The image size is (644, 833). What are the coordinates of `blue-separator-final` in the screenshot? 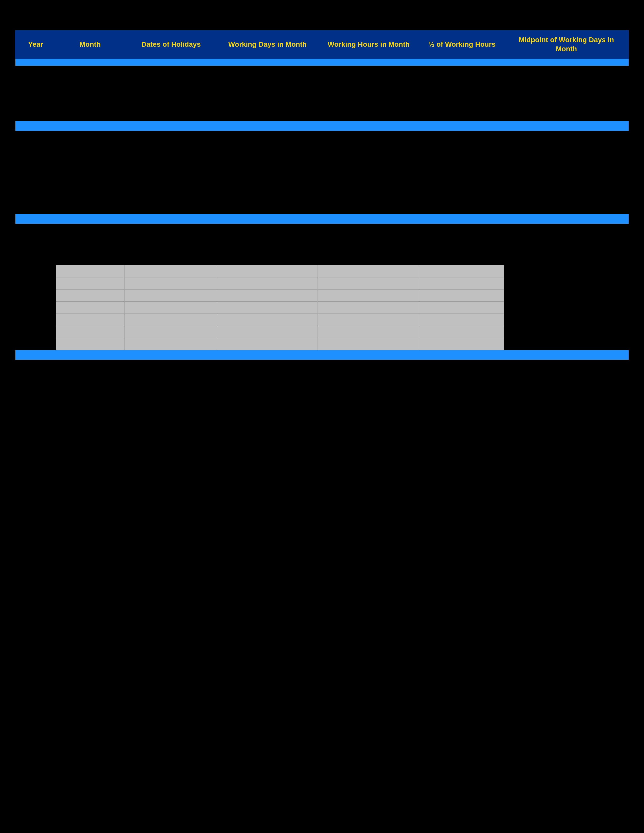 It's located at (322, 355).